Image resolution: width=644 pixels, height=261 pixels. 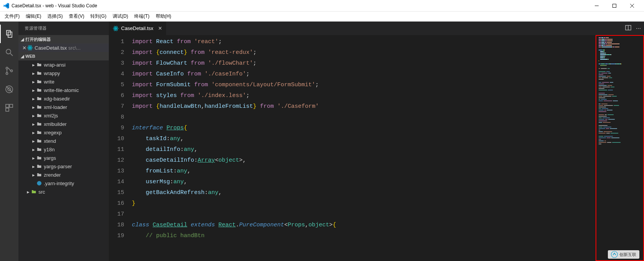 I want to click on menu-item: 选择(S), so click(x=55, y=17).